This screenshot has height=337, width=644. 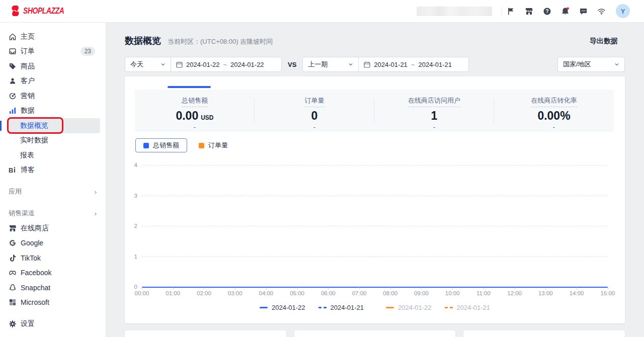 What do you see at coordinates (529, 11) in the screenshot?
I see `store-icon` at bounding box center [529, 11].